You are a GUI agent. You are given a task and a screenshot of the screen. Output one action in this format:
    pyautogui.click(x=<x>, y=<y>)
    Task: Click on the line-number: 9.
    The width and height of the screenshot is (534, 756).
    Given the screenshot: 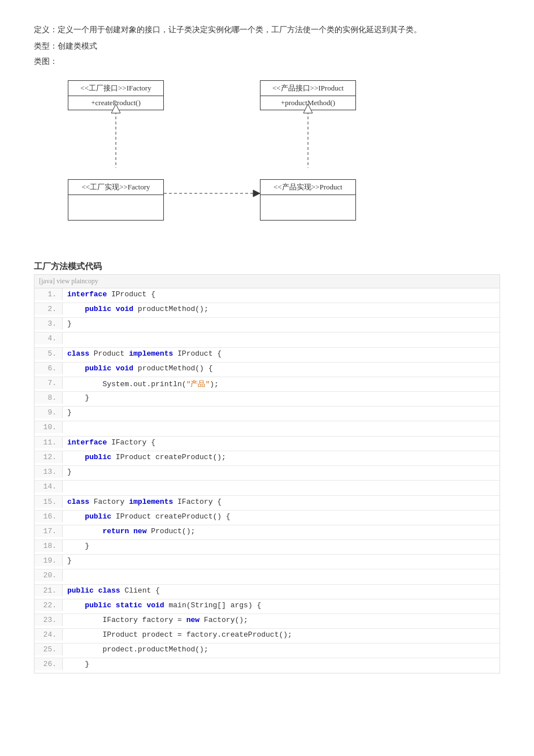 What is the action you would take?
    pyautogui.click(x=49, y=413)
    